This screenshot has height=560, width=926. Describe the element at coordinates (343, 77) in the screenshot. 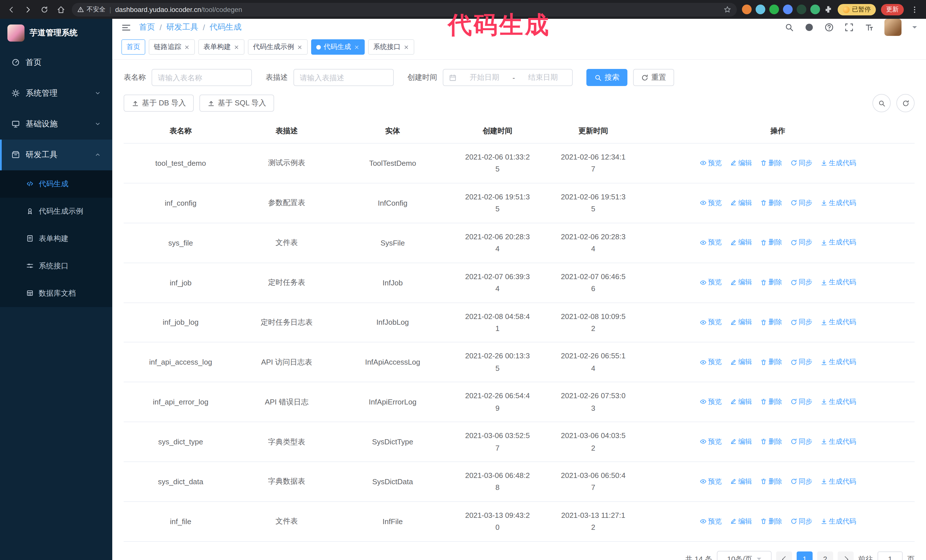

I see `table-desc-input` at that location.